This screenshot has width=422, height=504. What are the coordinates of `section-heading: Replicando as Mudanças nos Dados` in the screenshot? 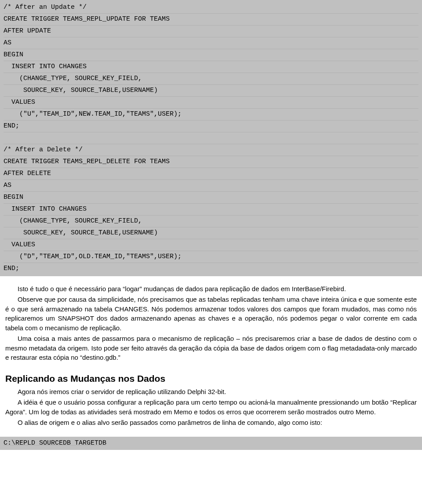 It's located at (211, 379).